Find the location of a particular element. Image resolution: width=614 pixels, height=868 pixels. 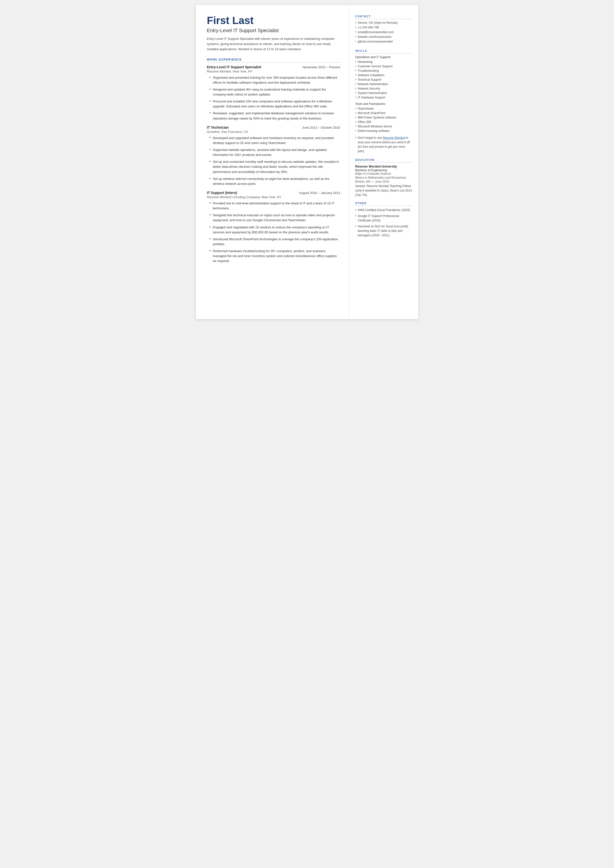

education-section: EDUCATION Resume Worded University Bache… is located at coordinates (384, 178).